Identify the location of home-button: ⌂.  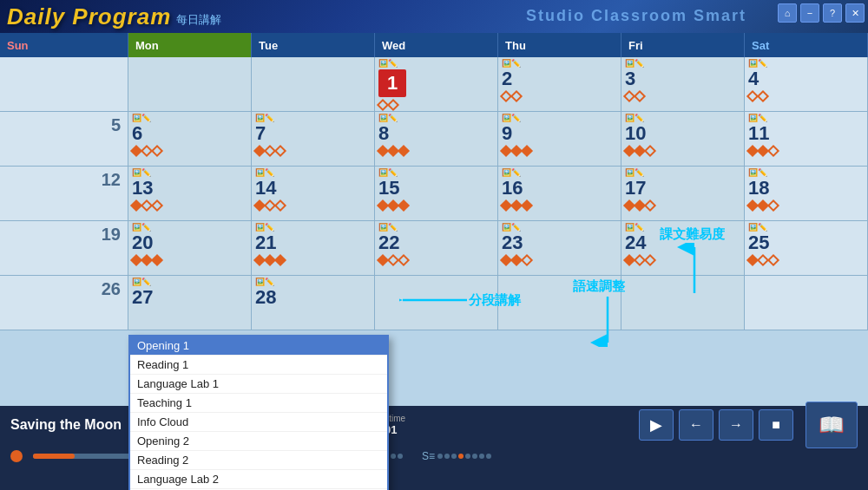
(787, 13).